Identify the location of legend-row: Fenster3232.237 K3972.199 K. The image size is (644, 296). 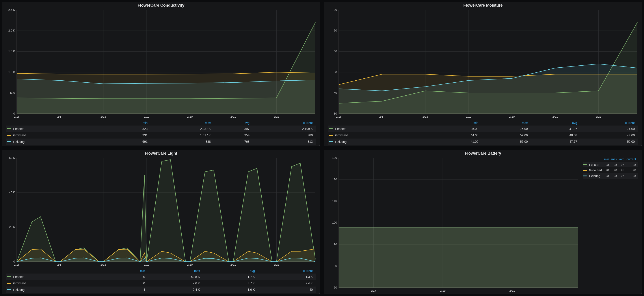
(161, 129).